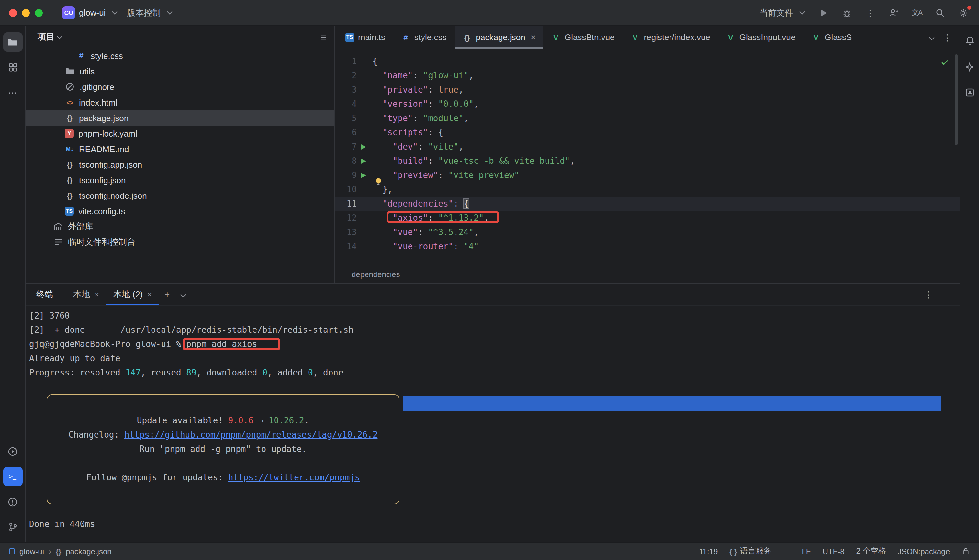 This screenshot has height=560, width=979. Describe the element at coordinates (963, 13) in the screenshot. I see `settings-gear-icon` at that location.